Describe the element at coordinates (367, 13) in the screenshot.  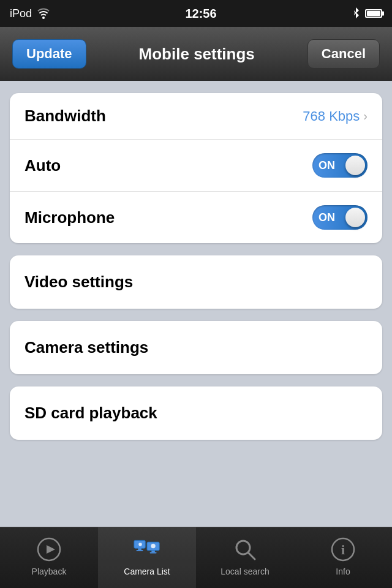
I see `status-bar-right` at that location.